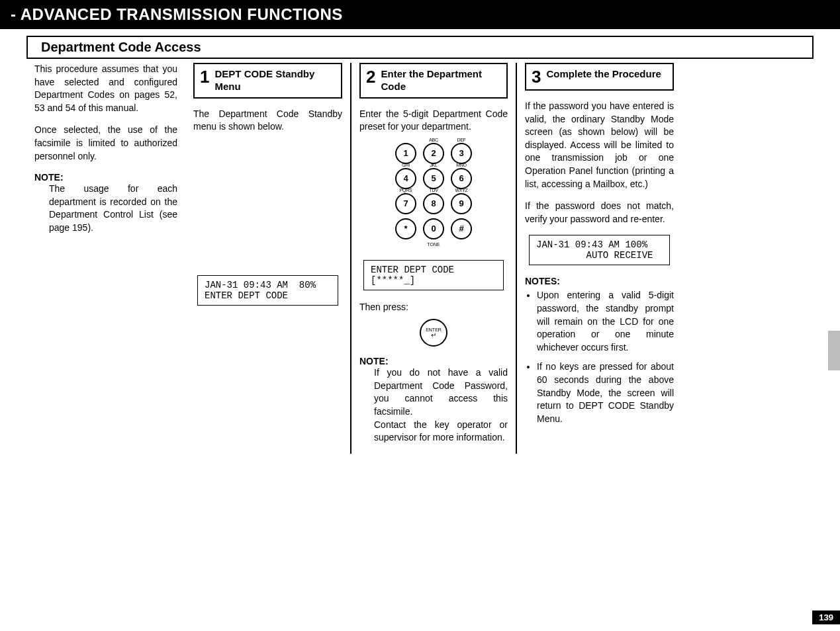 The width and height of the screenshot is (840, 631). I want to click on note-body: The usage for each department is recorde…, so click(113, 208).